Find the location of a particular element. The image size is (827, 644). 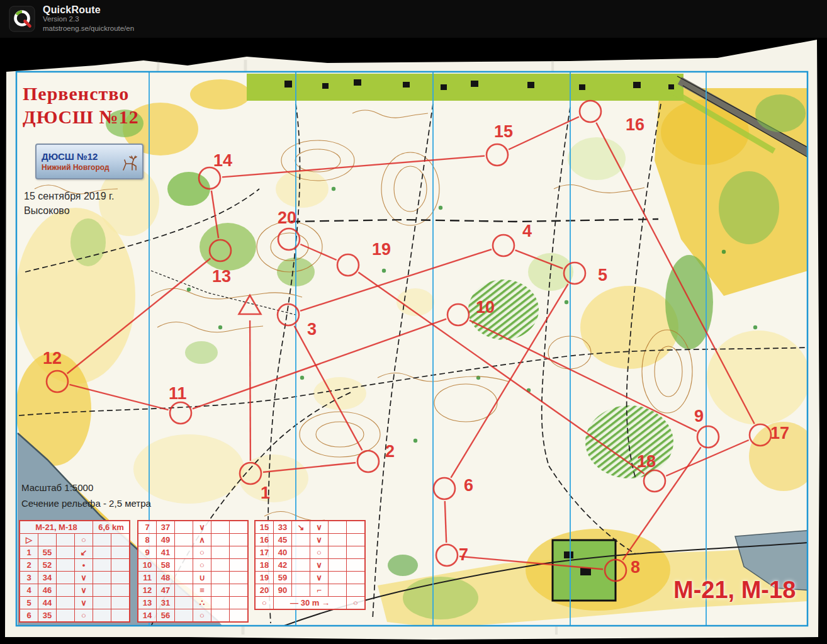

control-number-20: 20 is located at coordinates (287, 218).